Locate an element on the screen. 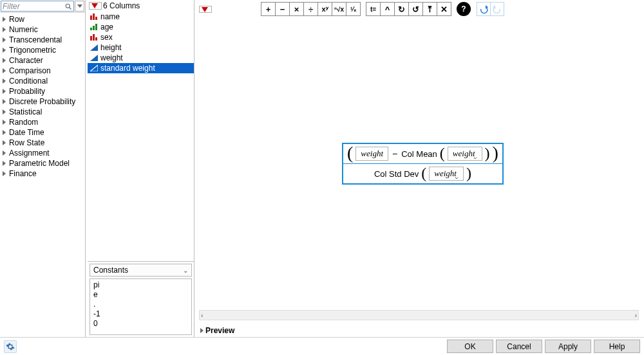 The image size is (644, 355). category-item: Conditional is located at coordinates (43, 81).